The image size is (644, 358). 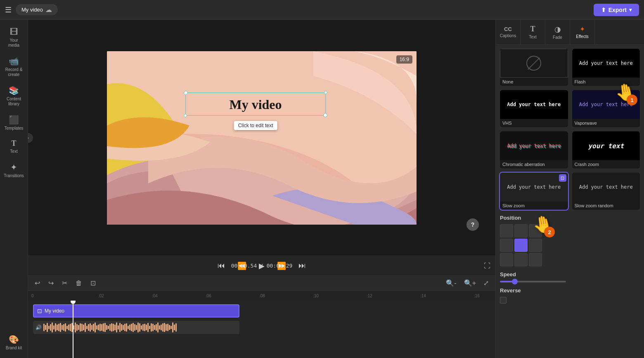 What do you see at coordinates (256, 126) in the screenshot?
I see `tooltip-text: Click to edit text` at bounding box center [256, 126].